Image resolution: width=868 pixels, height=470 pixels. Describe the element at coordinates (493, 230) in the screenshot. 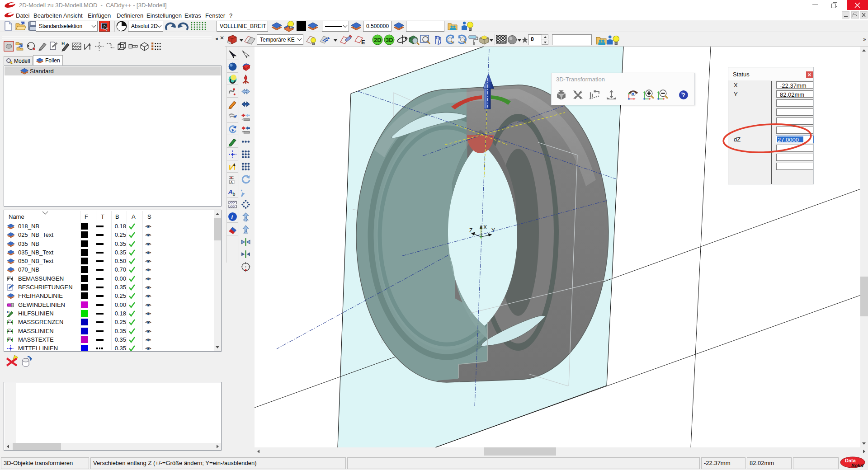

I see `svg-text: Y` at that location.